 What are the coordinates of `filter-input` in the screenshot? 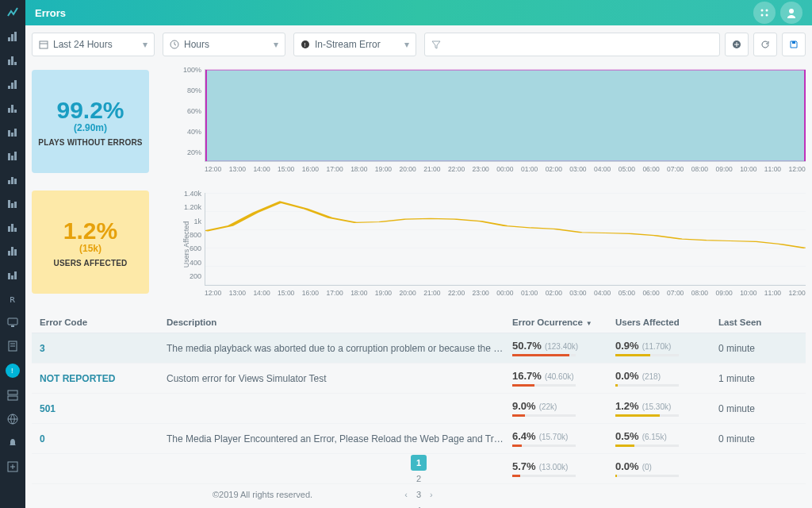 It's located at (573, 44).